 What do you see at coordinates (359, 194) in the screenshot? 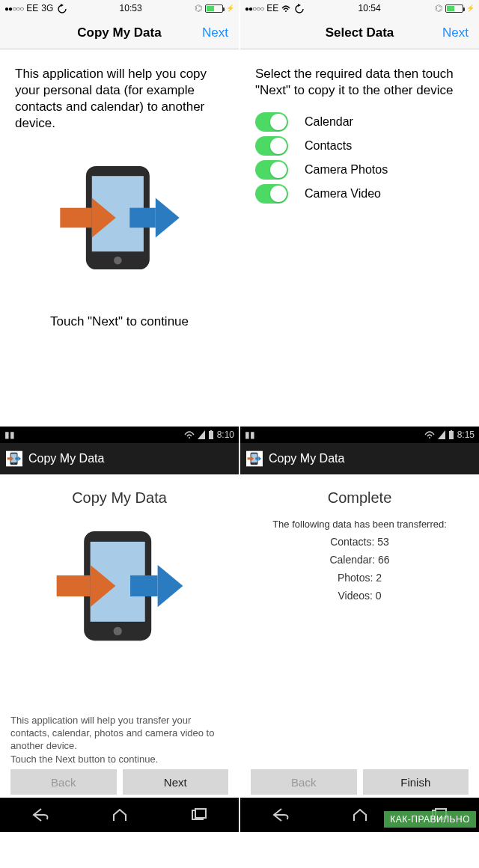
I see `toggle-row-video: Camera Video` at bounding box center [359, 194].